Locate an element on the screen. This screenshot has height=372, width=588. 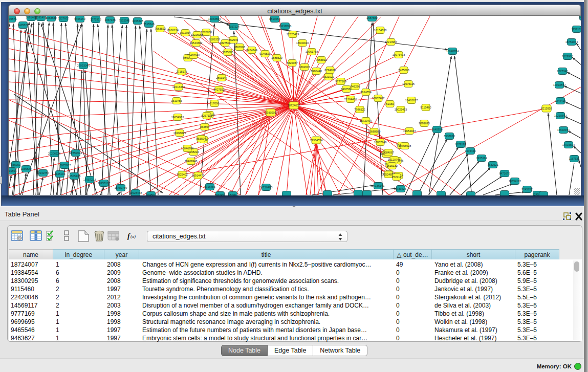
svg-text: 8938923 is located at coordinates (449, 136).